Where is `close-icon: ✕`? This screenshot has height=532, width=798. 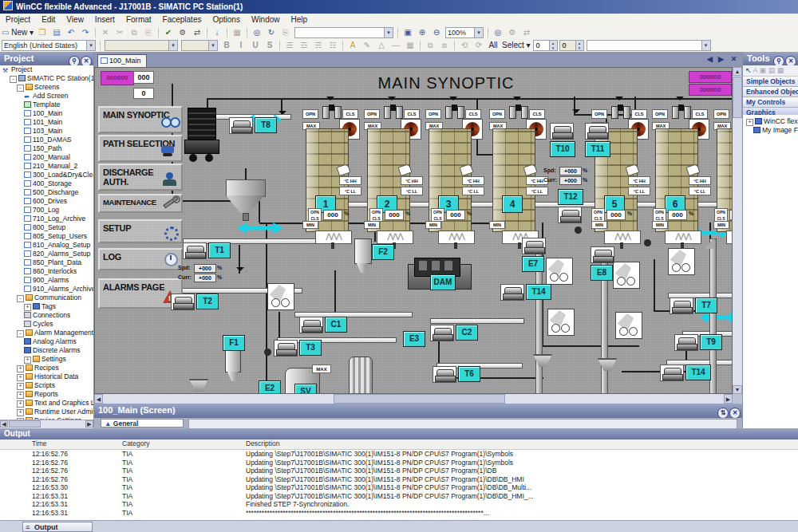
close-icon: ✕ is located at coordinates (735, 413).